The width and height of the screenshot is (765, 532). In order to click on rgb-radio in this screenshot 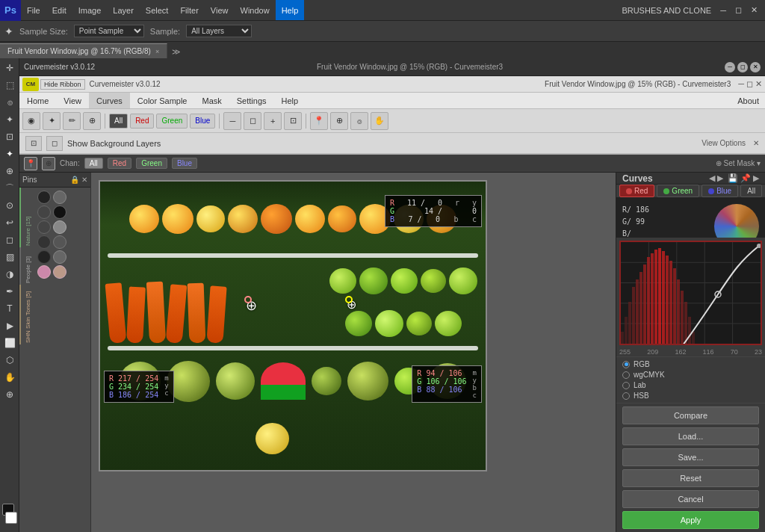, I will do `click(626, 365)`.